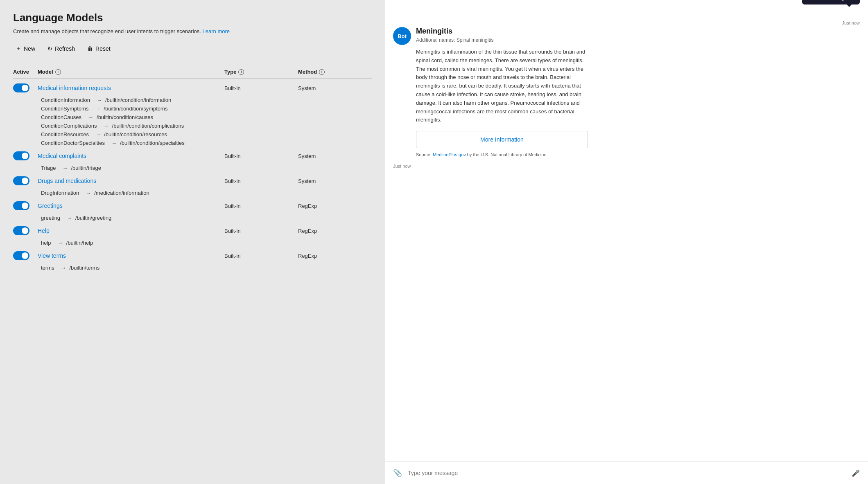  Describe the element at coordinates (192, 268) in the screenshot. I see `intent-row: terms → /builtin/terms` at that location.